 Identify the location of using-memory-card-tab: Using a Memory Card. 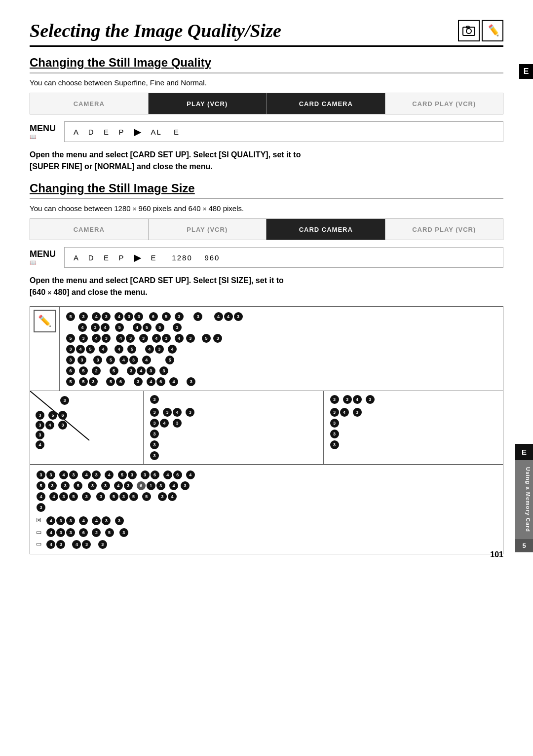
(524, 500).